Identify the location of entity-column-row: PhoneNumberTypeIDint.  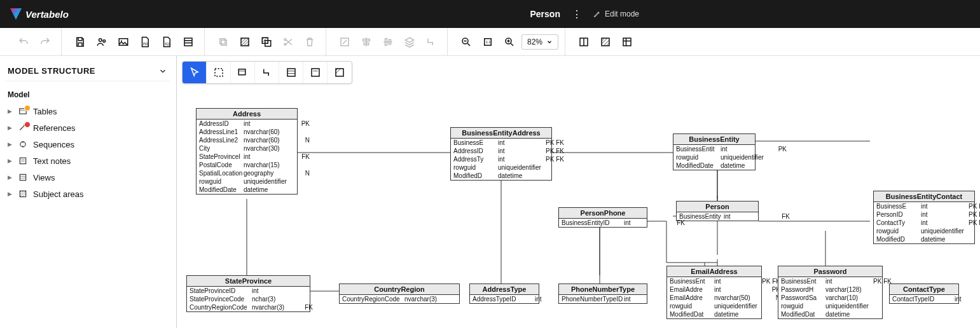
(603, 299).